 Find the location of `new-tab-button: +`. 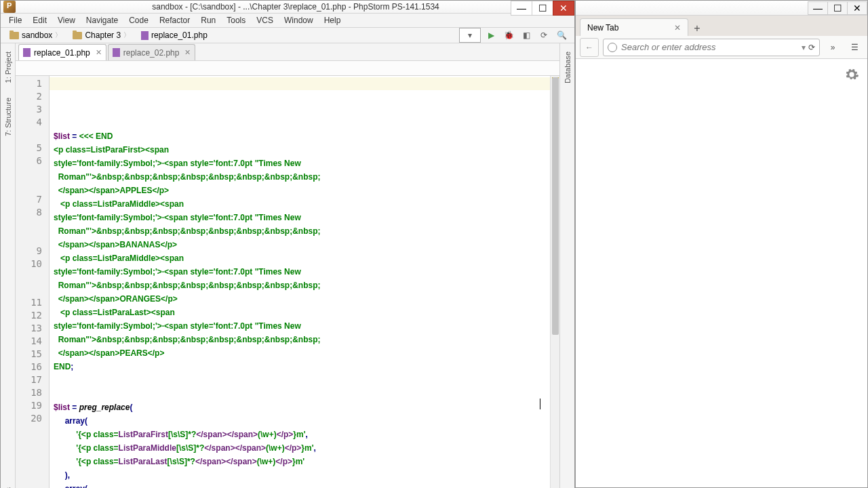

new-tab-button: + is located at coordinates (697, 28).